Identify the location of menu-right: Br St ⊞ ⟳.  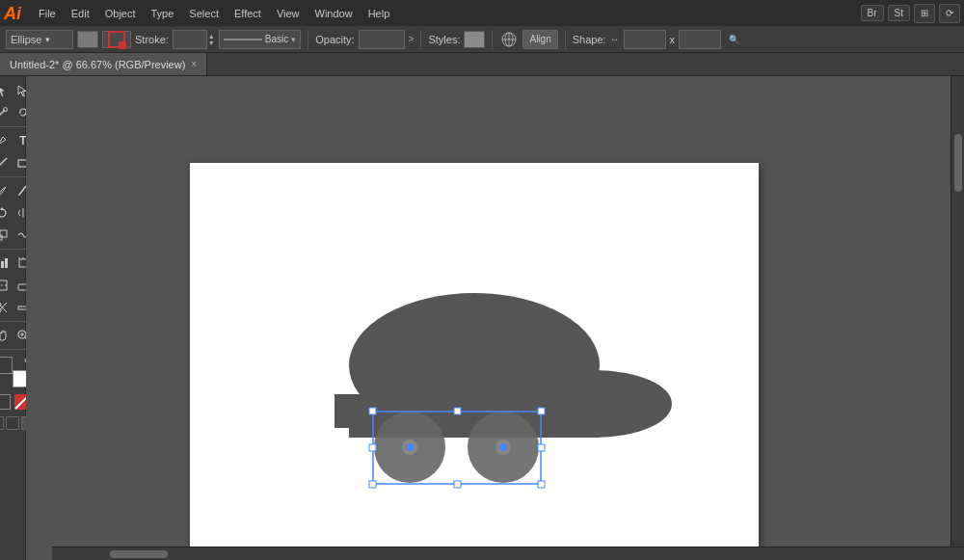
(910, 13).